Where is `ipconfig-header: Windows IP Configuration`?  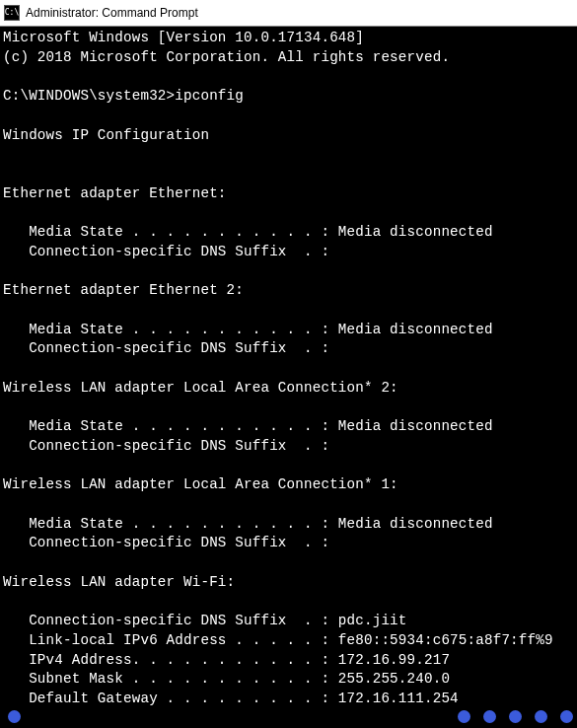 ipconfig-header: Windows IP Configuration is located at coordinates (107, 135).